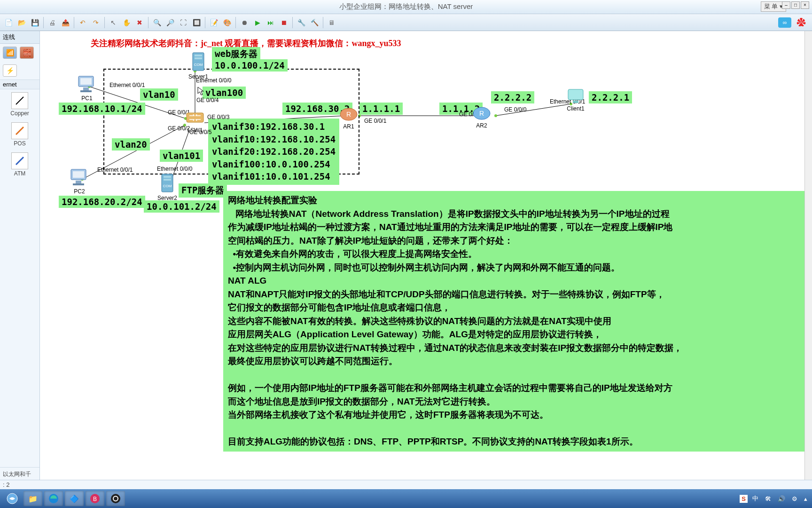 The image size is (812, 508). Describe the element at coordinates (65, 23) in the screenshot. I see `export-icon: 📤` at that location.